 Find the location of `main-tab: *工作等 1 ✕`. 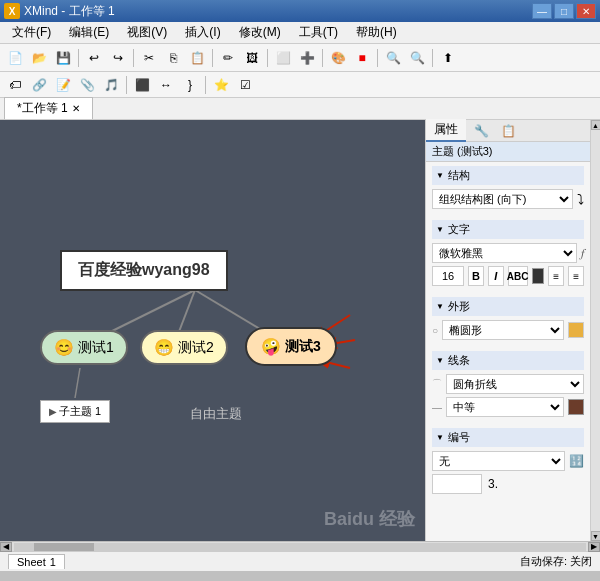

main-tab: *工作等 1 ✕ is located at coordinates (48, 108).